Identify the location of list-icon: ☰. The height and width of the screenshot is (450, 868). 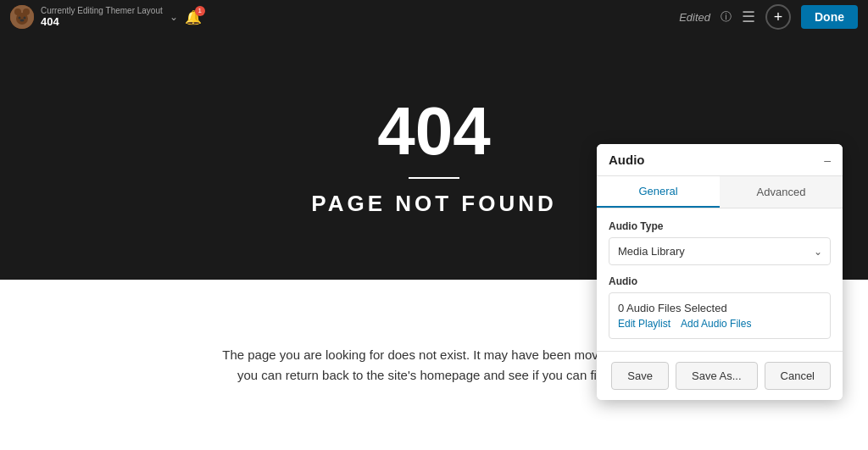
(748, 17).